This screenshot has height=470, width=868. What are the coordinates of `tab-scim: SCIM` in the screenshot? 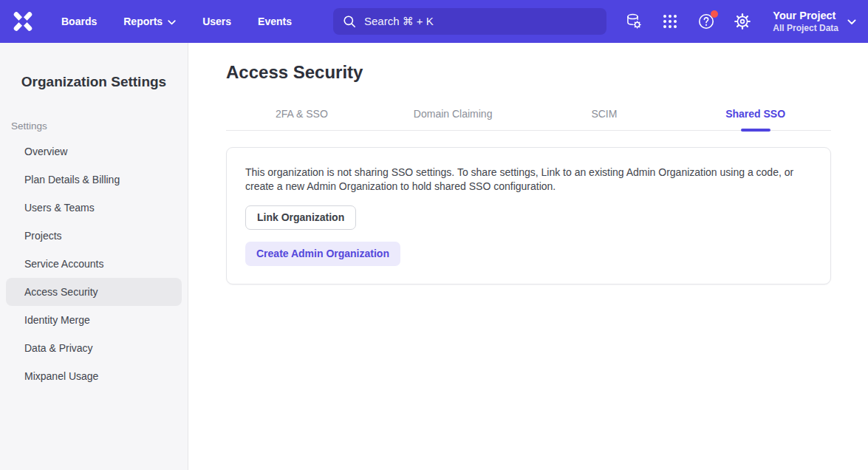 It's located at (604, 112).